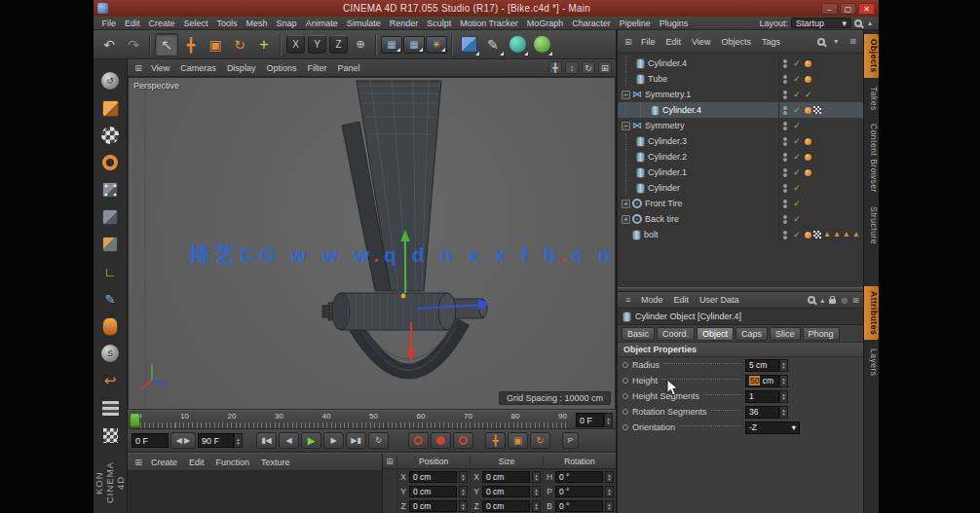 This screenshot has height=513, width=980. What do you see at coordinates (740, 203) in the screenshot?
I see `tree-row-front-tire: + Front Tire ✓` at bounding box center [740, 203].